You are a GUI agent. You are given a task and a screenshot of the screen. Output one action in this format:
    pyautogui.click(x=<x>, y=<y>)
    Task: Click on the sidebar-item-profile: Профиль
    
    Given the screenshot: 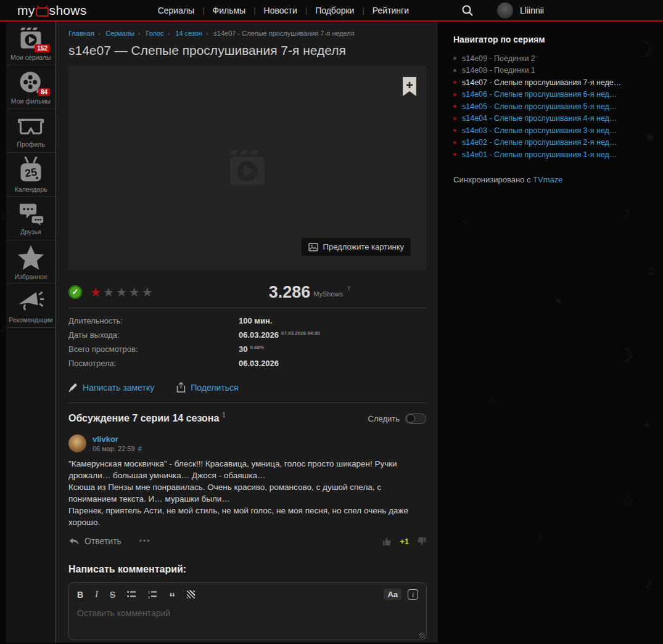 What is the action you would take?
    pyautogui.click(x=31, y=131)
    